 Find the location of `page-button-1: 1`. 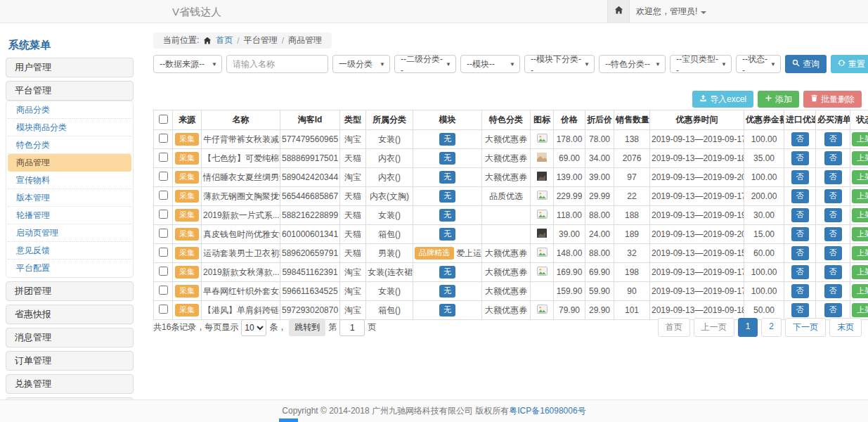

page-button-1: 1 is located at coordinates (748, 328).